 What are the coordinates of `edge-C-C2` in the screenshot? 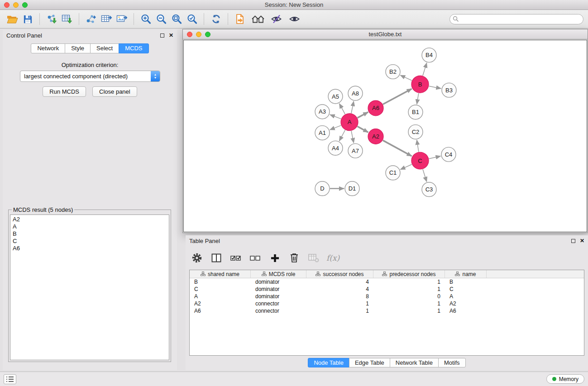 It's located at (418, 146).